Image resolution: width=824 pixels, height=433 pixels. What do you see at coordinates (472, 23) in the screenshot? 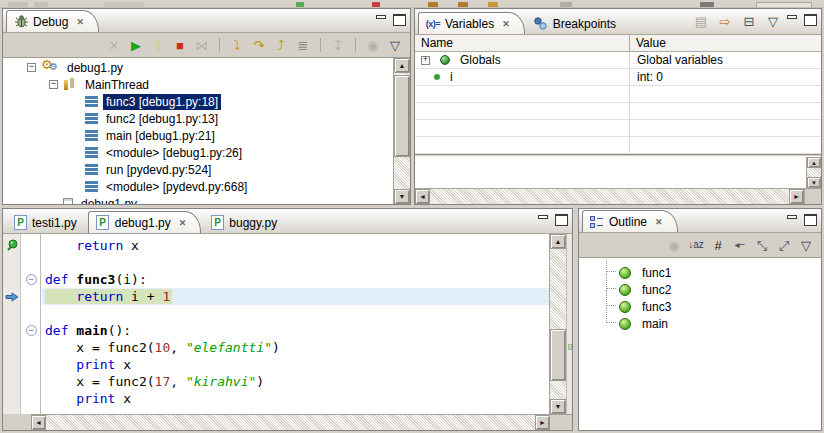
I see `tab-variables: (x)=Variables✕` at bounding box center [472, 23].